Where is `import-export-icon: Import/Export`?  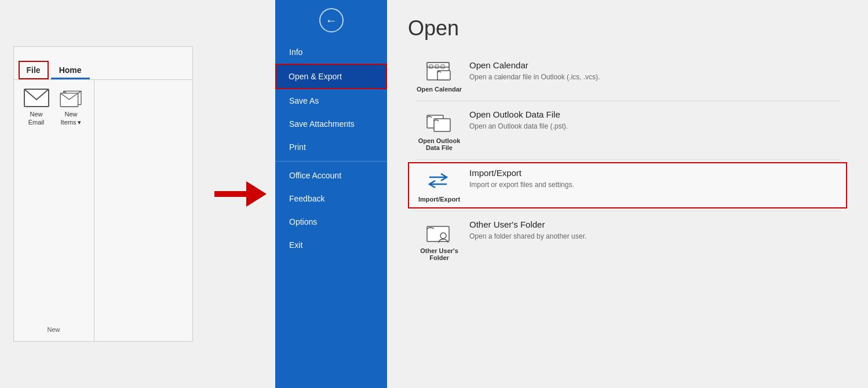
import-export-icon: Import/Export is located at coordinates (439, 185).